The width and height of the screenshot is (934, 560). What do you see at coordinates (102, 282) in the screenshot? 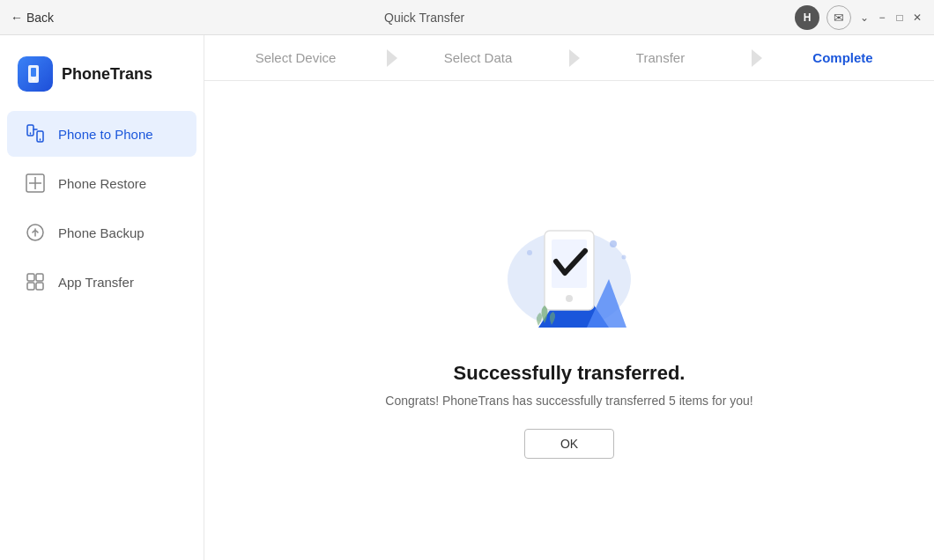
I see `sidebar-item-app-transfer: App Transfer` at bounding box center [102, 282].